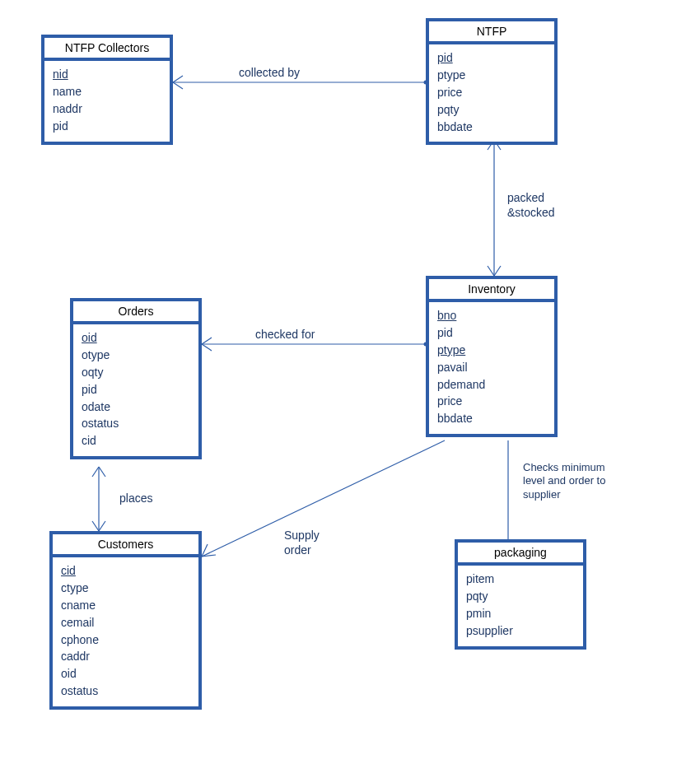 The height and width of the screenshot is (778, 700). I want to click on attr-nid: nid, so click(107, 74).